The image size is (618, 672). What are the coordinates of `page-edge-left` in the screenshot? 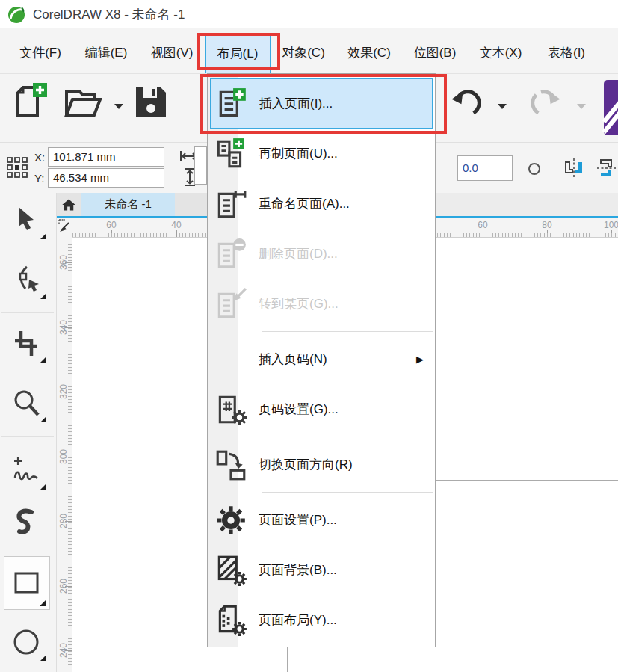 It's located at (288, 659).